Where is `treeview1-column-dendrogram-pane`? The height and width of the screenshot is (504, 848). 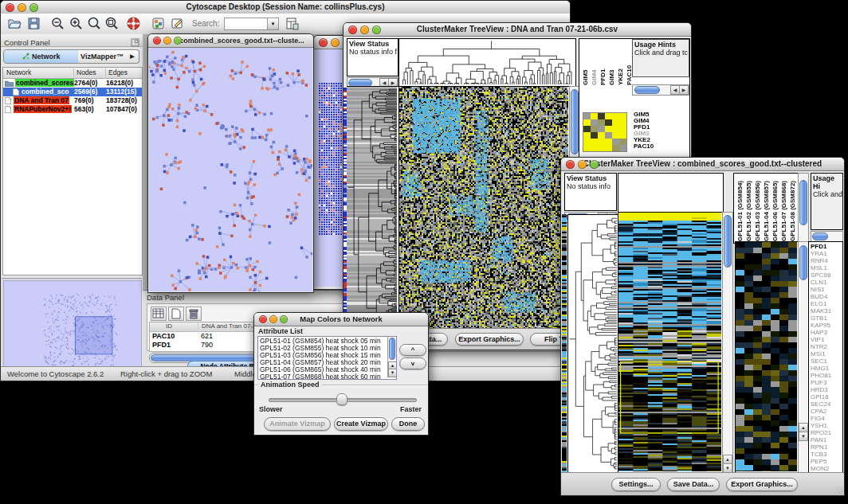
treeview1-column-dendrogram-pane is located at coordinates (488, 62).